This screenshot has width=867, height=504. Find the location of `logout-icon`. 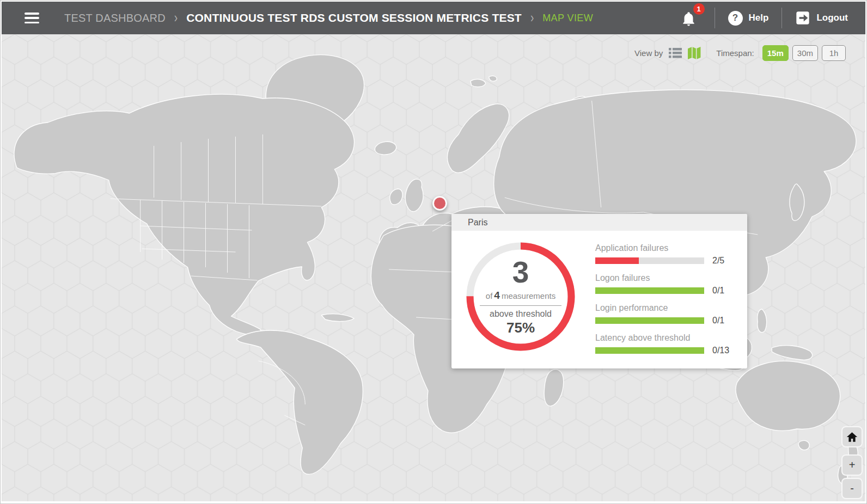

logout-icon is located at coordinates (803, 18).